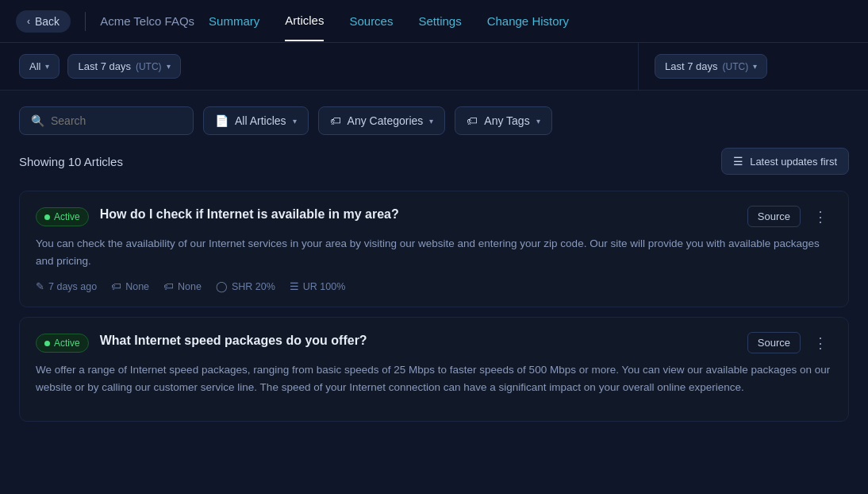 This screenshot has height=494, width=868. What do you see at coordinates (116, 121) in the screenshot?
I see `search-input` at bounding box center [116, 121].